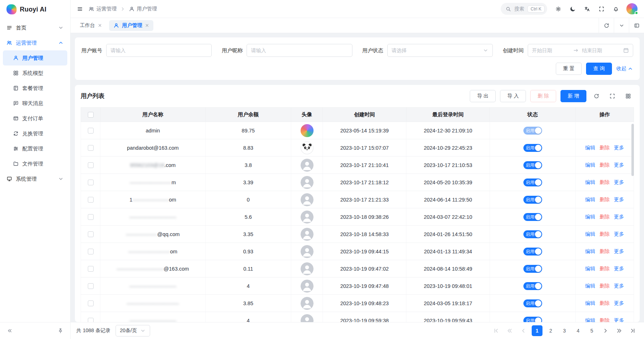 The height and width of the screenshot is (339, 644). Describe the element at coordinates (605, 331) in the screenshot. I see `next-page-button` at that location.